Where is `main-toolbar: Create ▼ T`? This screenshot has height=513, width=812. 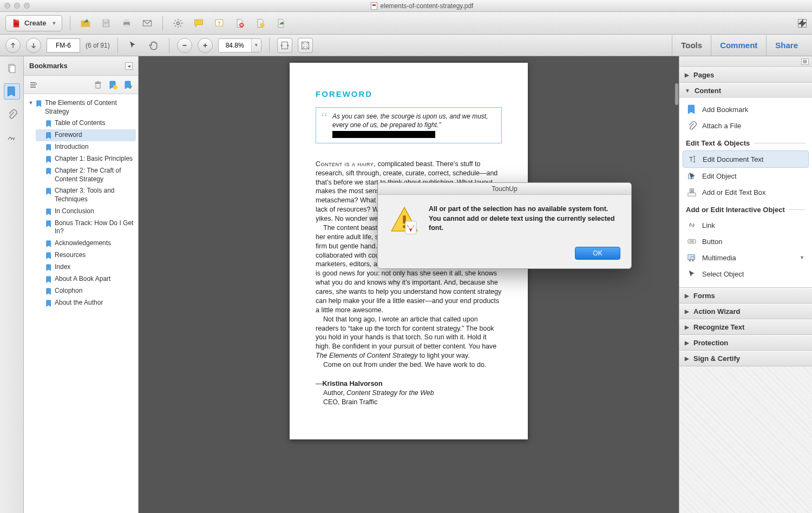 main-toolbar: Create ▼ T is located at coordinates (406, 23).